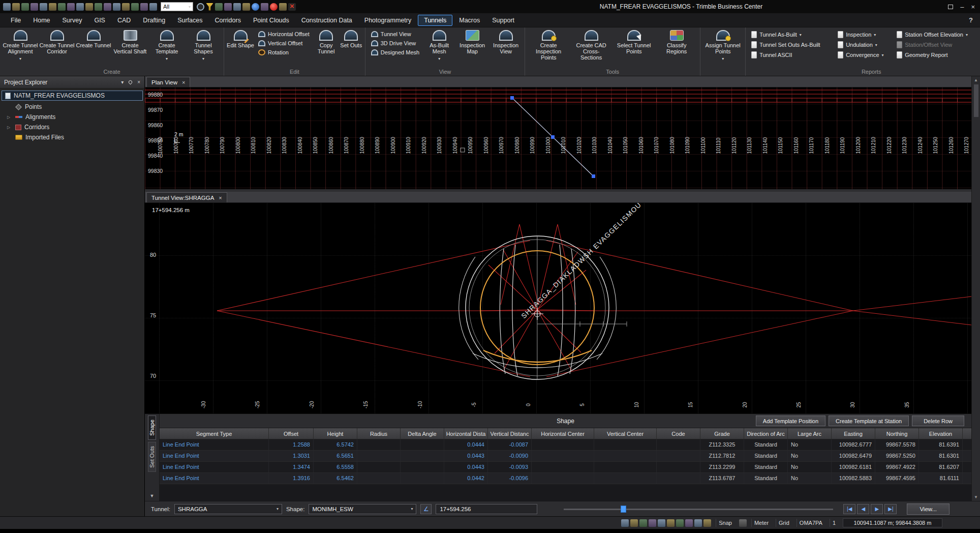 Image resolution: width=980 pixels, height=533 pixels. What do you see at coordinates (634, 48) in the screenshot?
I see `select-tunnel-points-button: Select Tunnel Points` at bounding box center [634, 48].